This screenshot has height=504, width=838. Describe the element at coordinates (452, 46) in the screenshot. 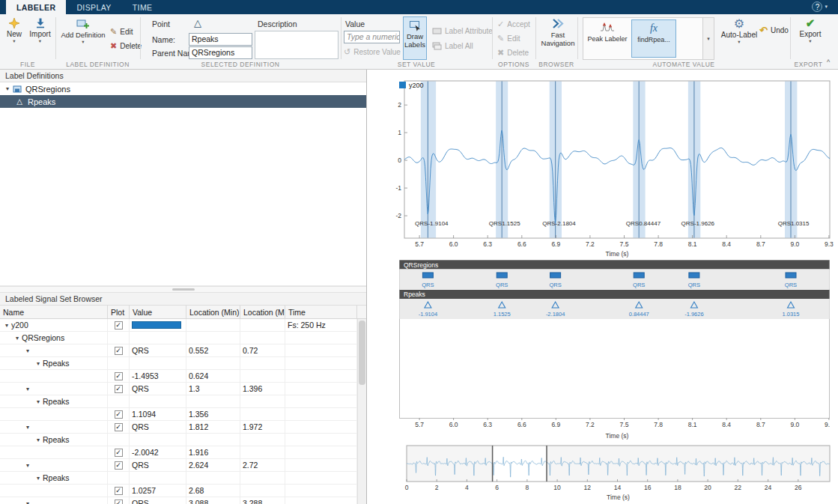

I see `label-all-button: Label All` at that location.